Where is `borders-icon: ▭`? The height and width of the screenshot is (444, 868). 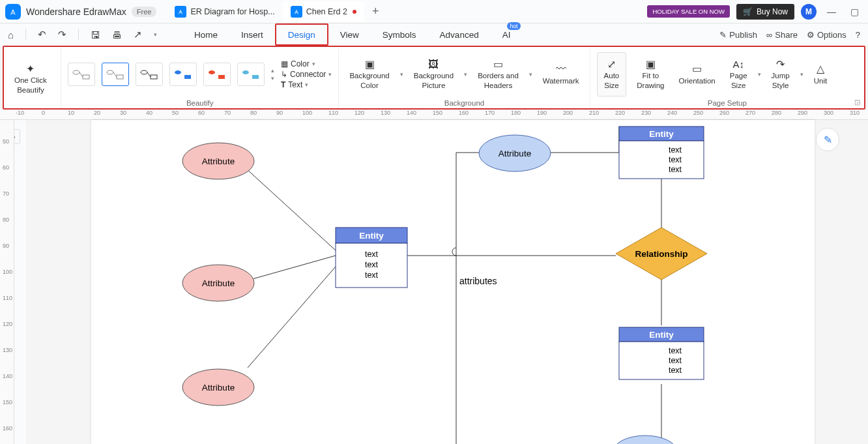
borders-icon: ▭ is located at coordinates (498, 65).